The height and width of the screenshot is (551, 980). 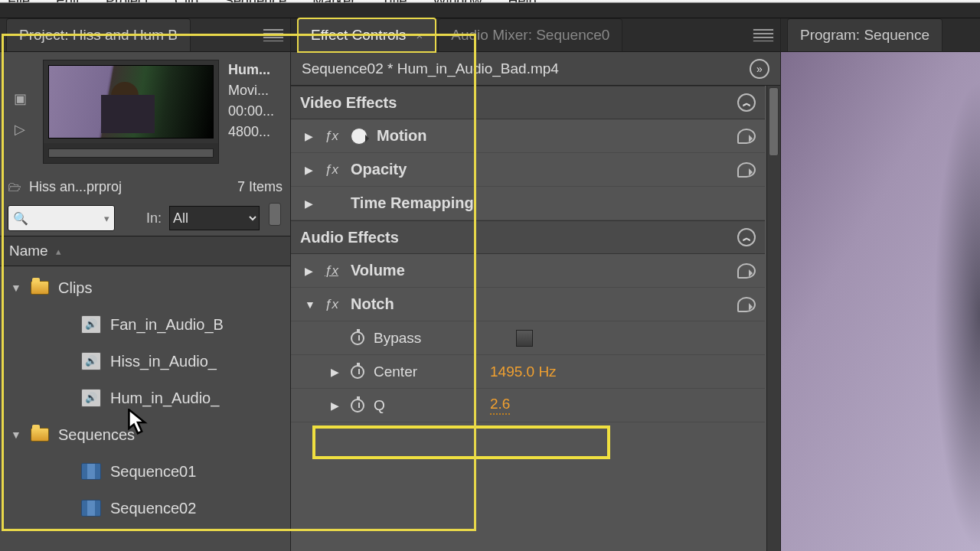 What do you see at coordinates (528, 204) in the screenshot?
I see `effect-time-remapping: ▶ ƒx Time Remapping` at bounding box center [528, 204].